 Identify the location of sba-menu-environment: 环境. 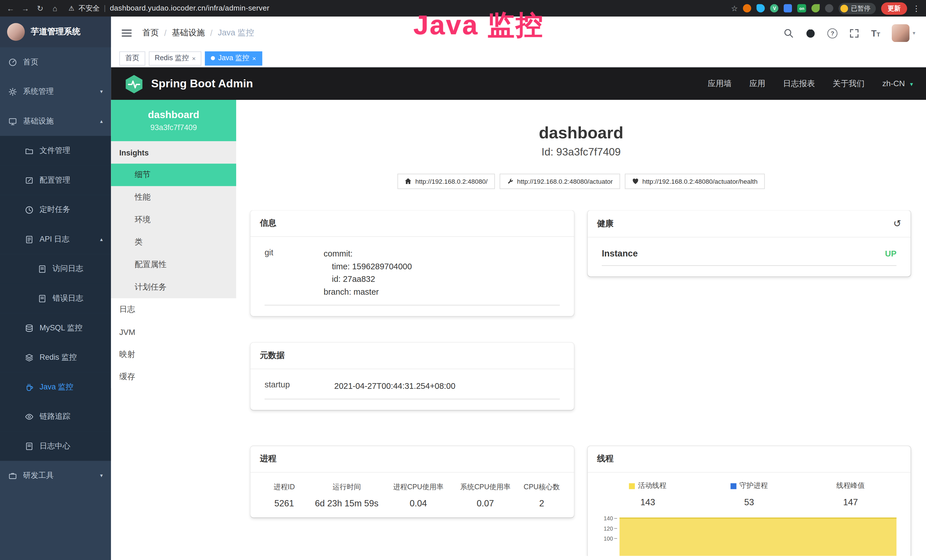
(174, 220).